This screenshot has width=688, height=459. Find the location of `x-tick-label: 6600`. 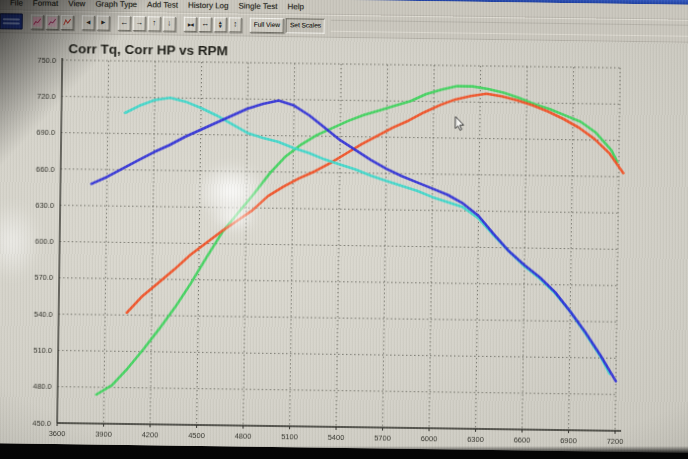

x-tick-label: 6600 is located at coordinates (522, 440).